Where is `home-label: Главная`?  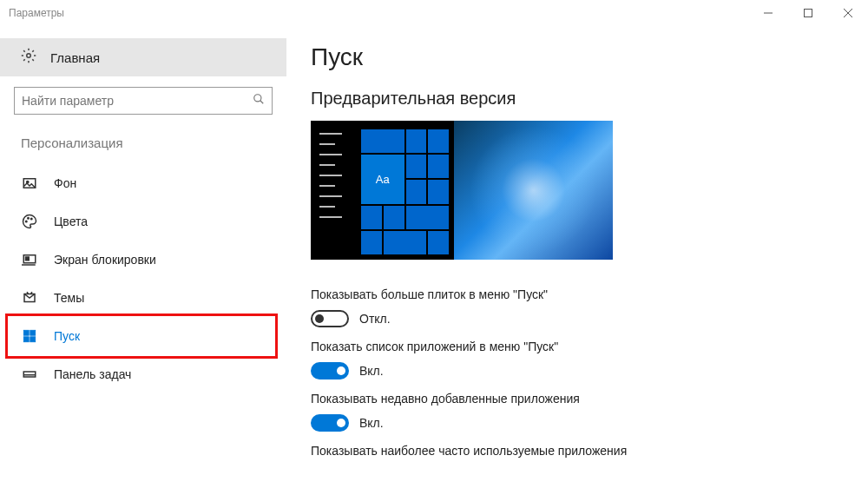
home-label: Главная is located at coordinates (75, 57).